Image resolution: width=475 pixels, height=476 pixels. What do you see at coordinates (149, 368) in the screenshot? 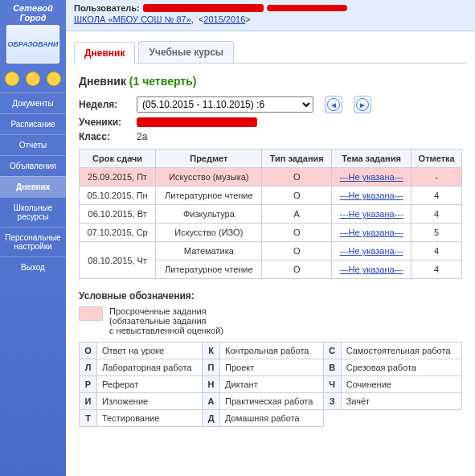
I see `legend-desc: Лабораторная работа` at bounding box center [149, 368].